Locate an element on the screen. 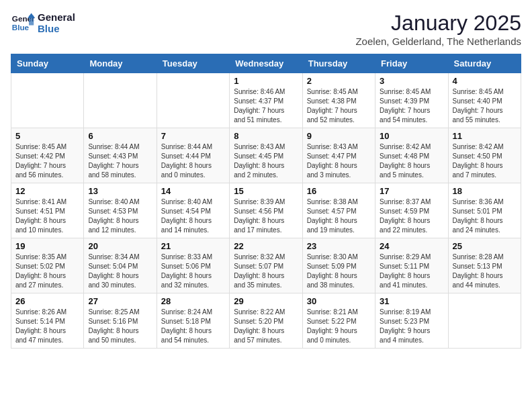  weekday-header-saturday: Saturday is located at coordinates (484, 64).